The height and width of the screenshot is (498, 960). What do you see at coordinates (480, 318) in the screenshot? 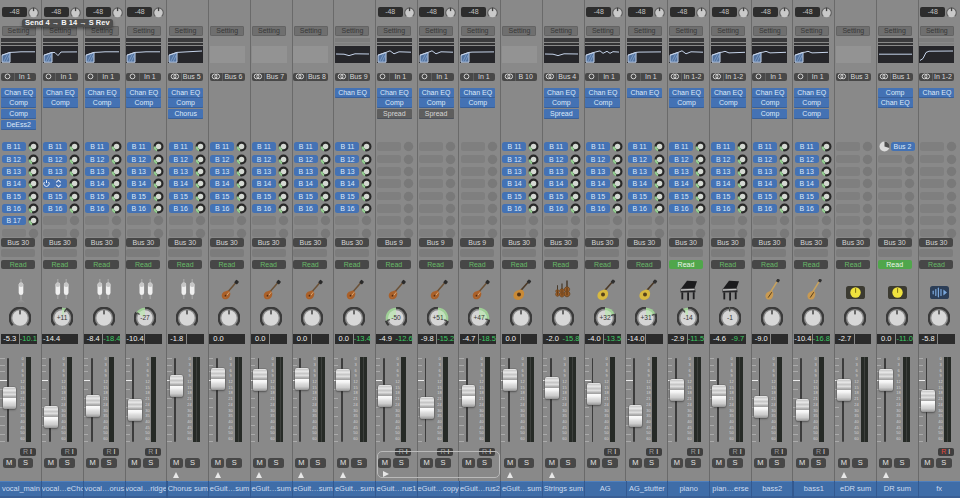
I see `svg-text: +47` at bounding box center [480, 318].